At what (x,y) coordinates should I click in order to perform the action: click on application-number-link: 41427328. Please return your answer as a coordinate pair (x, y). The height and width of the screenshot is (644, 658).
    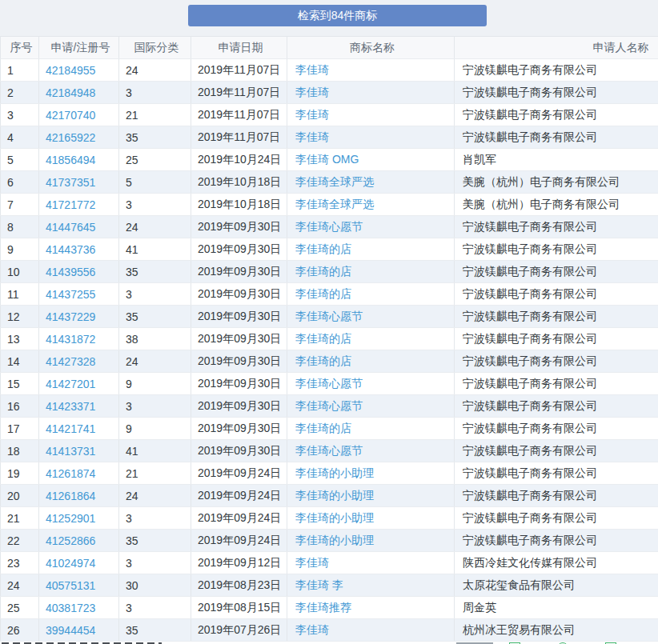
    Looking at the image, I should click on (70, 362).